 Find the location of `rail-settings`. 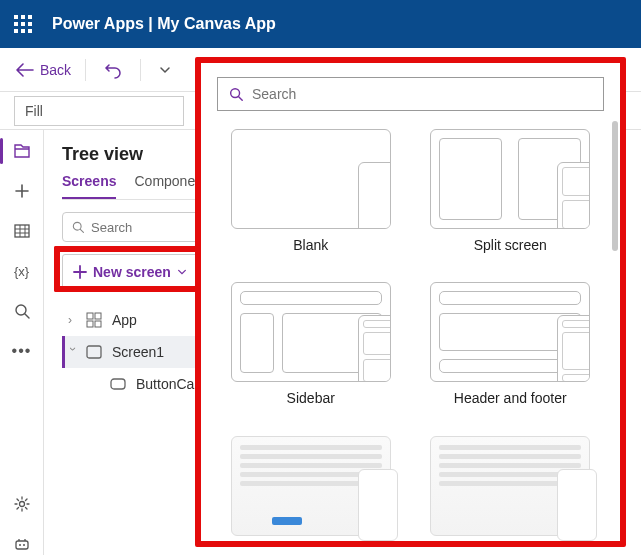

rail-settings is located at coordinates (22, 504).